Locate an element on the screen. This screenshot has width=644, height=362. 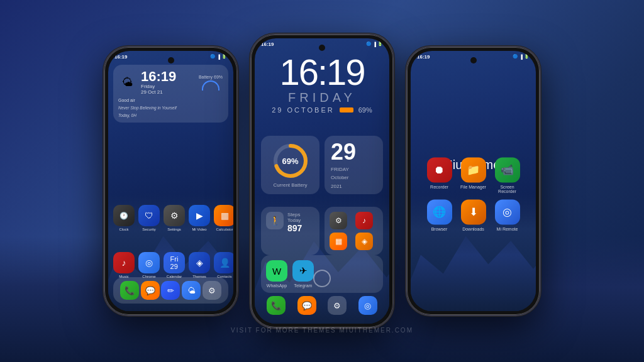
dock-center-msg: 💬 is located at coordinates (307, 305).